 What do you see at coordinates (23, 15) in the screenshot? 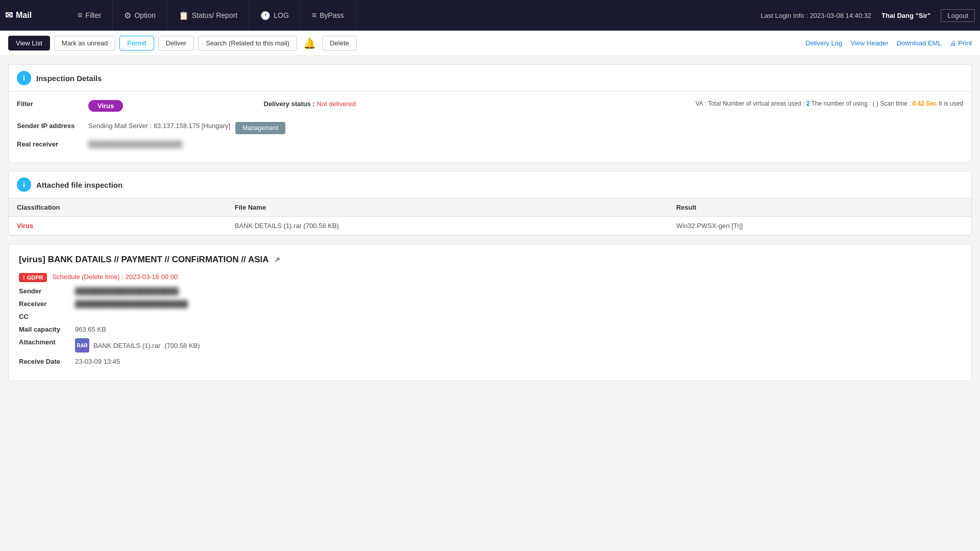
I see `logo-label: Mail` at bounding box center [23, 15].